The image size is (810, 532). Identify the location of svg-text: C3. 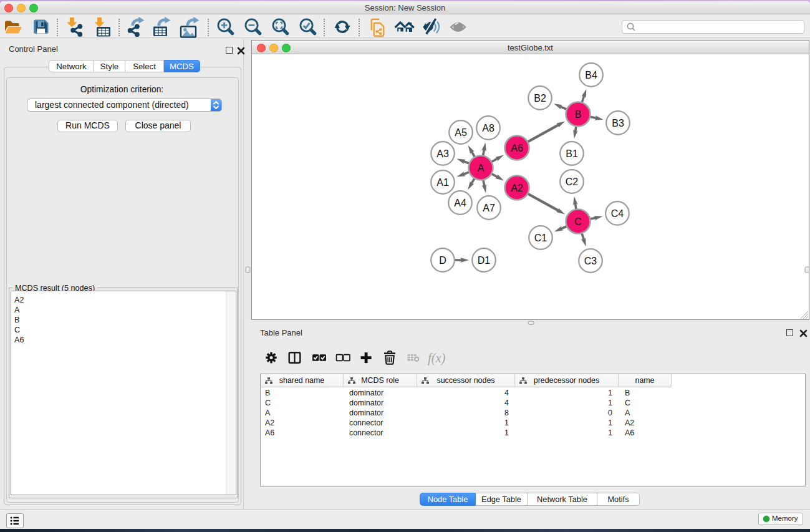
(591, 261).